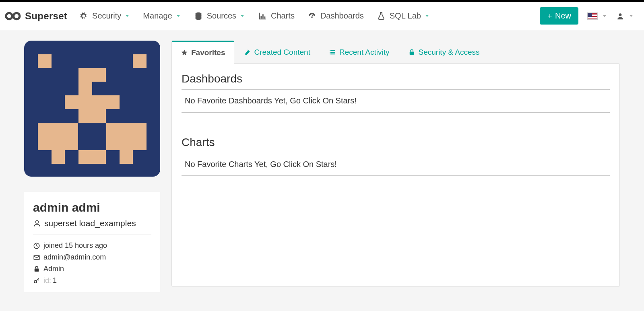 The width and height of the screenshot is (644, 311). What do you see at coordinates (277, 52) in the screenshot?
I see `tab-created-content: Created Content` at bounding box center [277, 52].